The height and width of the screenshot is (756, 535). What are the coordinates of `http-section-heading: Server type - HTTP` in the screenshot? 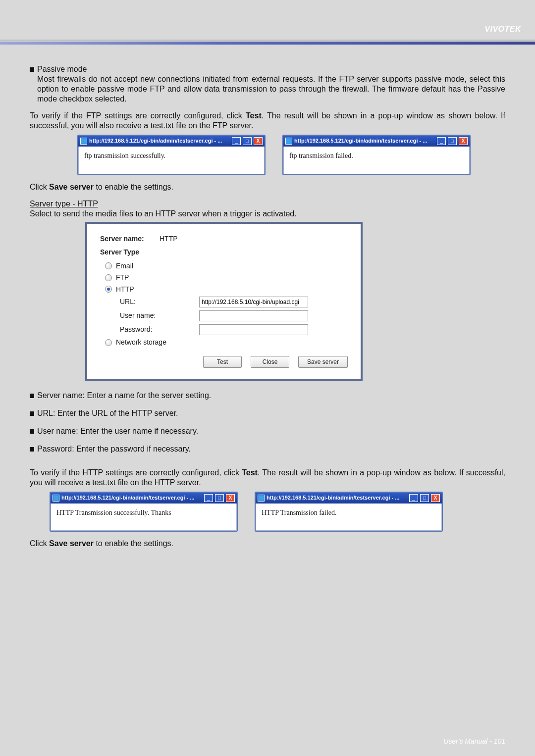 It's located at (64, 204).